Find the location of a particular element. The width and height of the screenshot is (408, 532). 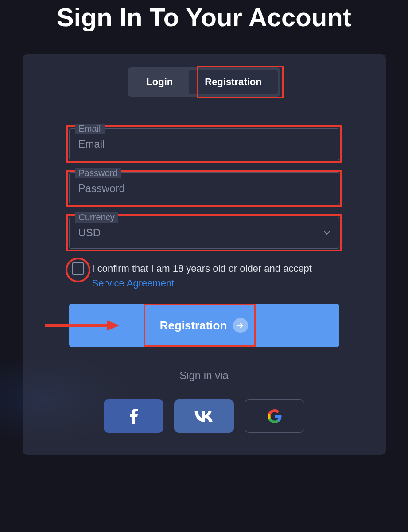

terms-row: I confirm that I am 18 years old or olde… is located at coordinates (204, 276).